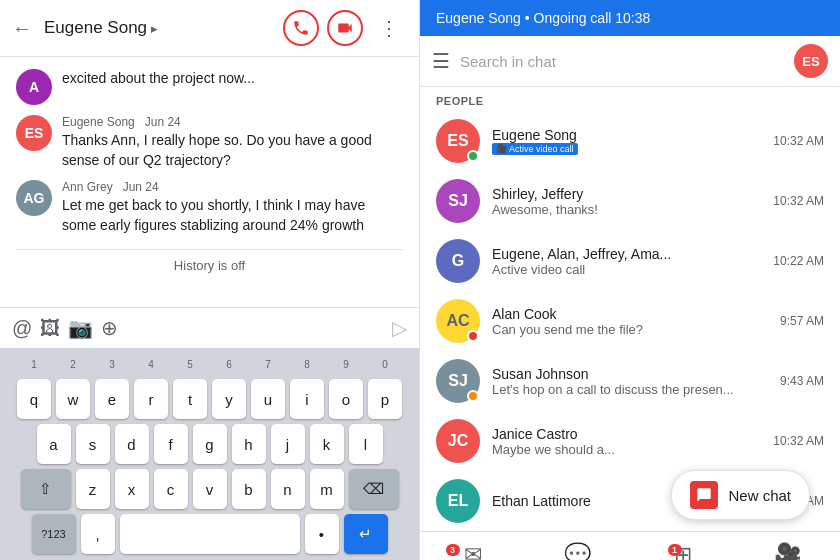 This screenshot has height=560, width=840. Describe the element at coordinates (630, 261) in the screenshot. I see `list-item: G Eugene, Alan, Jeffrey, Ama... Active v…` at that location.